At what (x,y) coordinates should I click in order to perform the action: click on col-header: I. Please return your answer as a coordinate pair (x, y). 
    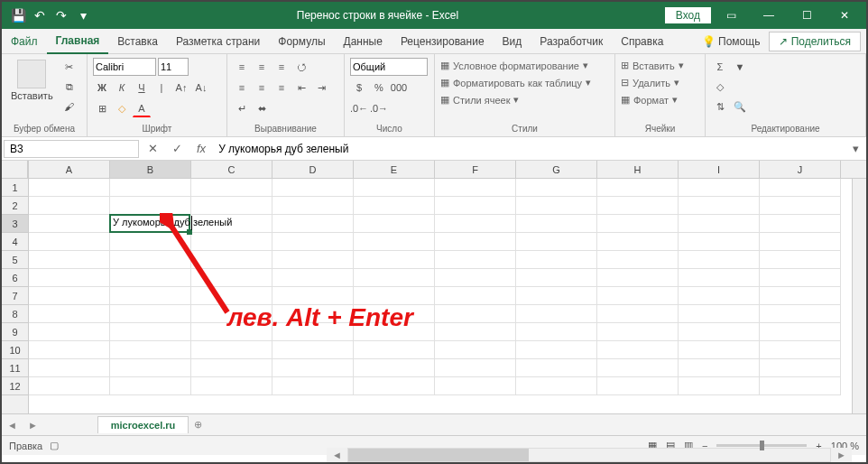
    Looking at the image, I should click on (719, 170).